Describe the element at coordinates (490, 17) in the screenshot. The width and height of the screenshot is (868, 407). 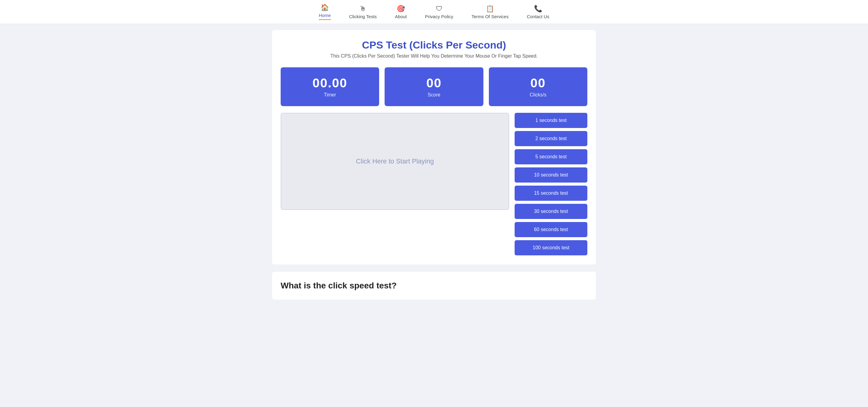
I see `nav-terms-label: Terms Of Services` at that location.